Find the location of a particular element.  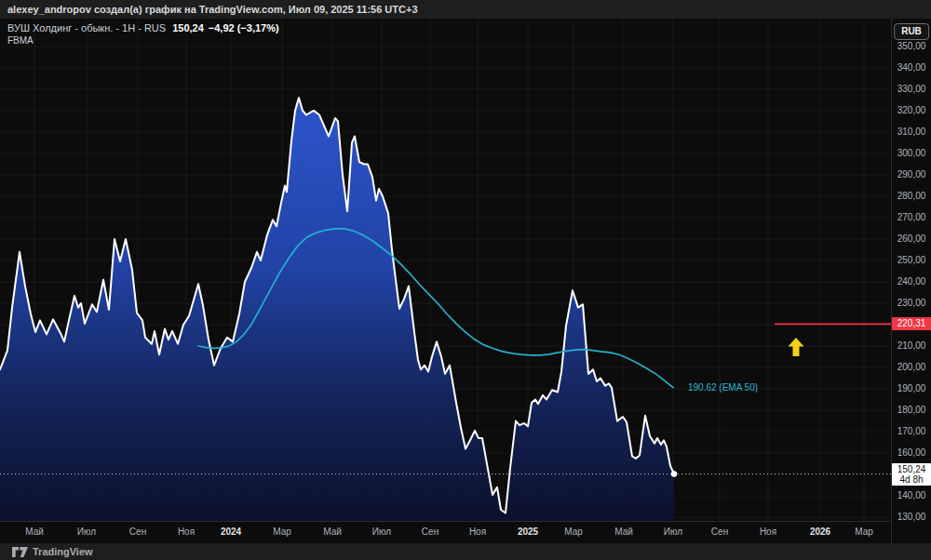

legend-change: −4,92 (−3,17%) is located at coordinates (244, 28).